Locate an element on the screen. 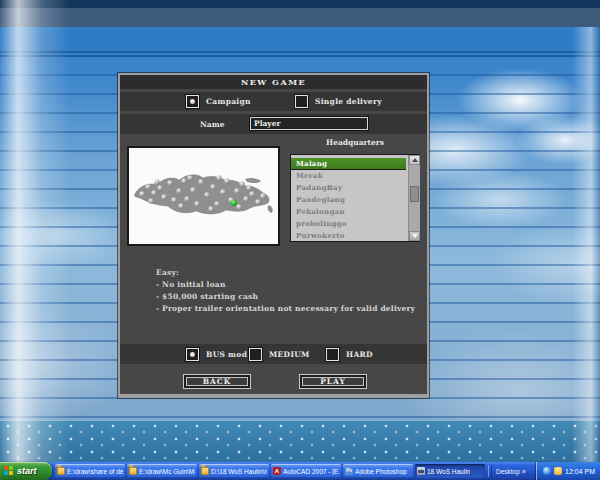 This screenshot has width=600, height=480. hq-item-malang: Malang is located at coordinates (348, 164).